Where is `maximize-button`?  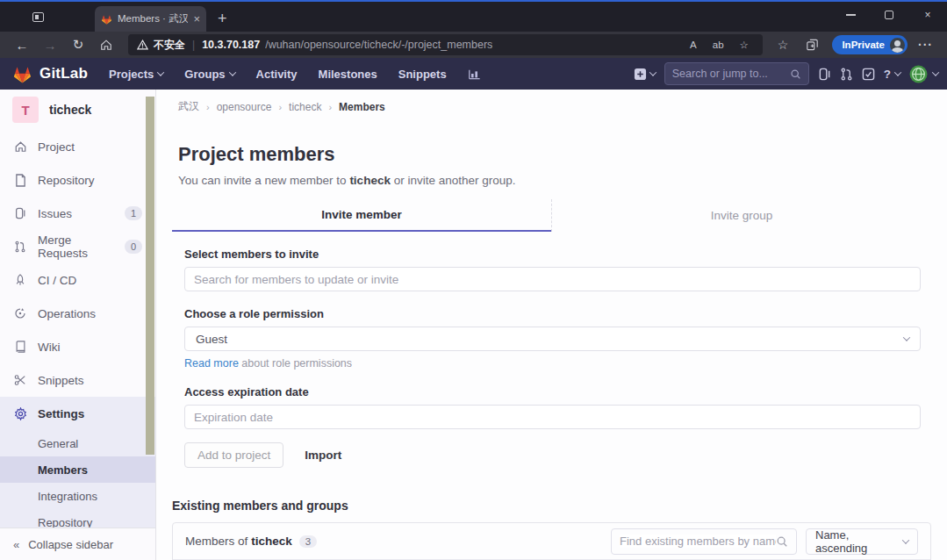
maximize-button is located at coordinates (889, 15).